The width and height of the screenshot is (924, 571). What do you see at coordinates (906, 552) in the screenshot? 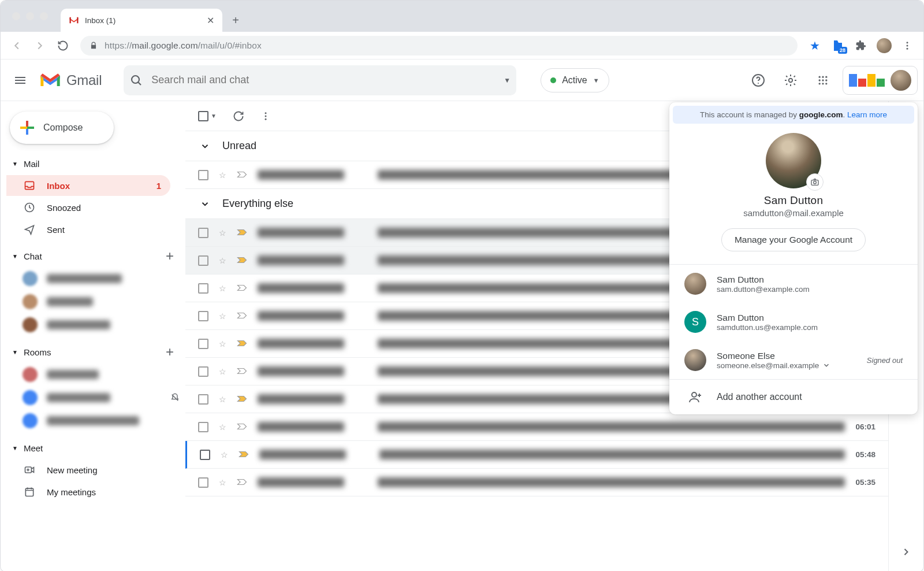
I see `side-panel-toggle` at bounding box center [906, 552].